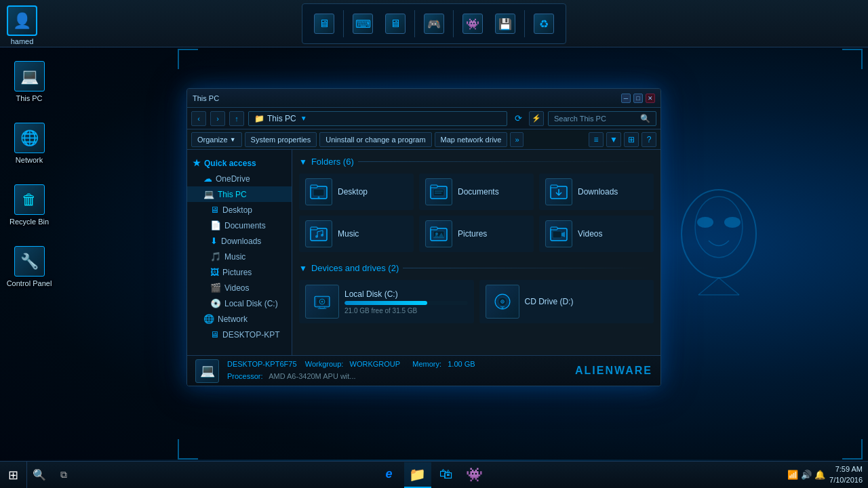 This screenshot has width=868, height=488. I want to click on videos-nav-label: Videos, so click(237, 288).